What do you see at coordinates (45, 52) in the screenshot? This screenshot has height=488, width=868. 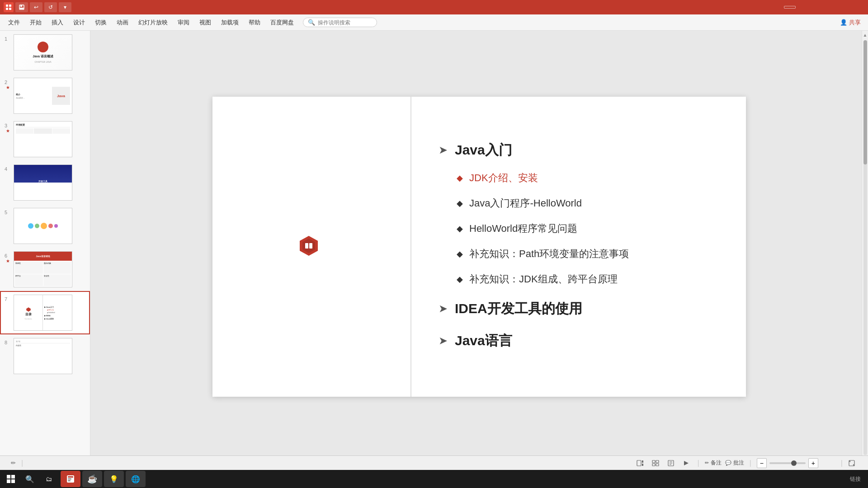 I see `slide-thumb-1: 1 Java 语言概述 CHAPTER JAVA` at bounding box center [45, 52].